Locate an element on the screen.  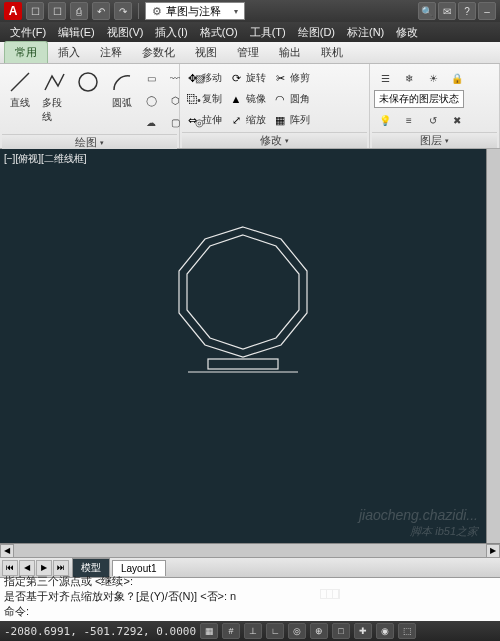
stretch-button: 拉伸 is located at coordinates (212, 120).